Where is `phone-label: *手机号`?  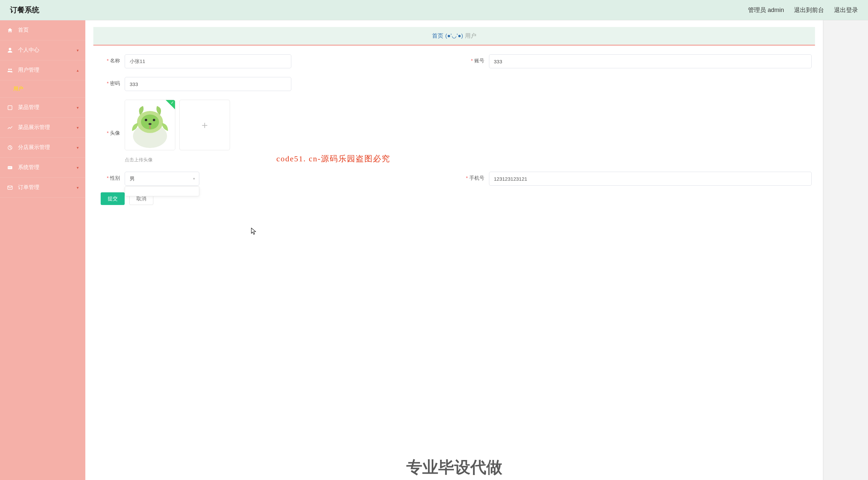
phone-label: *手机号 is located at coordinates (475, 177).